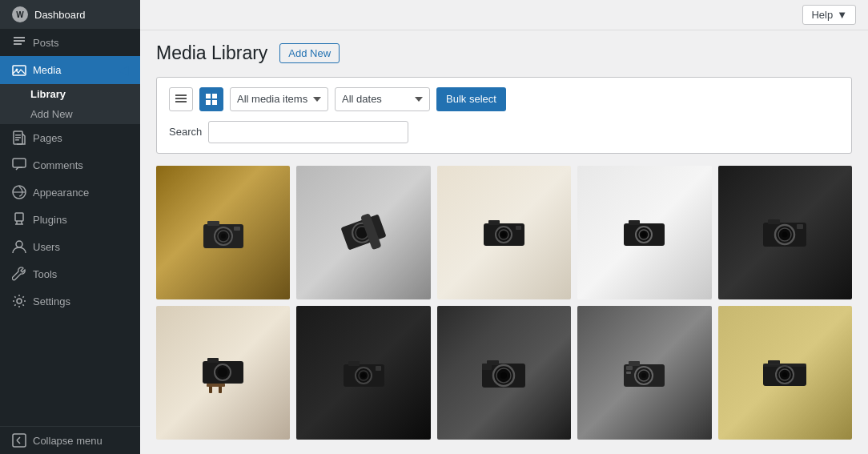  What do you see at coordinates (211, 99) in the screenshot?
I see `grid-view-button` at bounding box center [211, 99].